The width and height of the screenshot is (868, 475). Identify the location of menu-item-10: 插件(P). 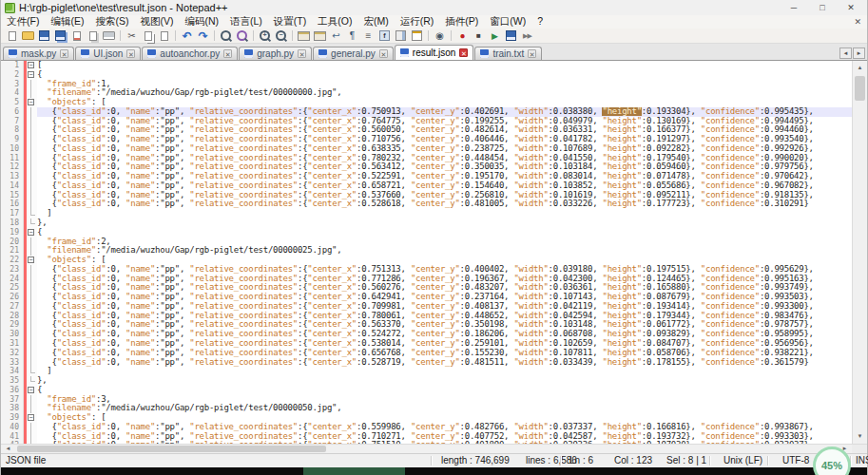
(462, 22).